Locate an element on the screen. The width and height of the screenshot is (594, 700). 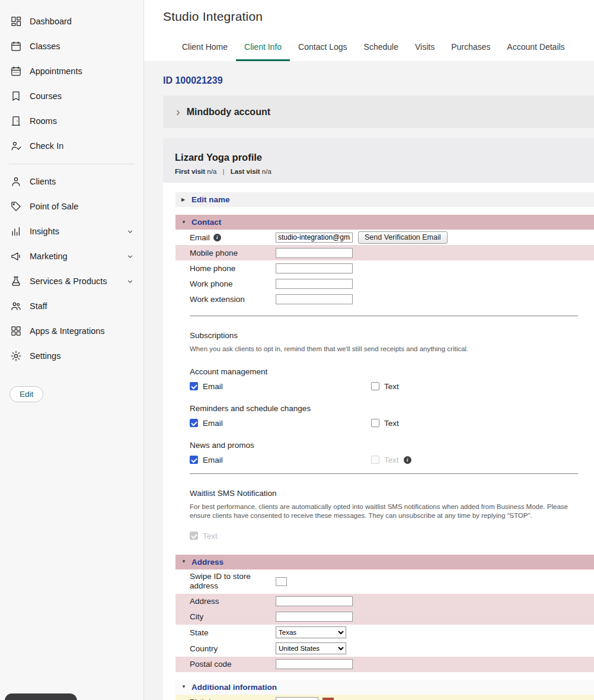
account-management-text-checkbox is located at coordinates (375, 386).